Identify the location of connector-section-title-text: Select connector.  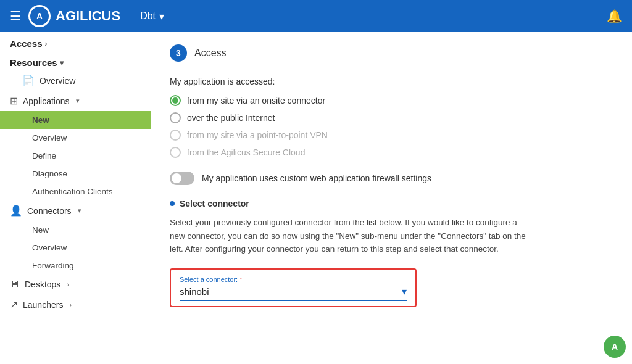
(215, 204).